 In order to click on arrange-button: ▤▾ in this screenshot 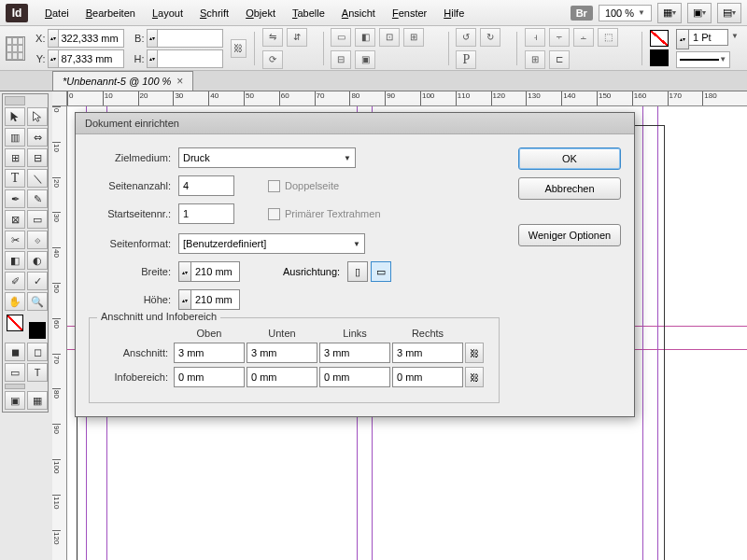, I will do `click(729, 13)`.